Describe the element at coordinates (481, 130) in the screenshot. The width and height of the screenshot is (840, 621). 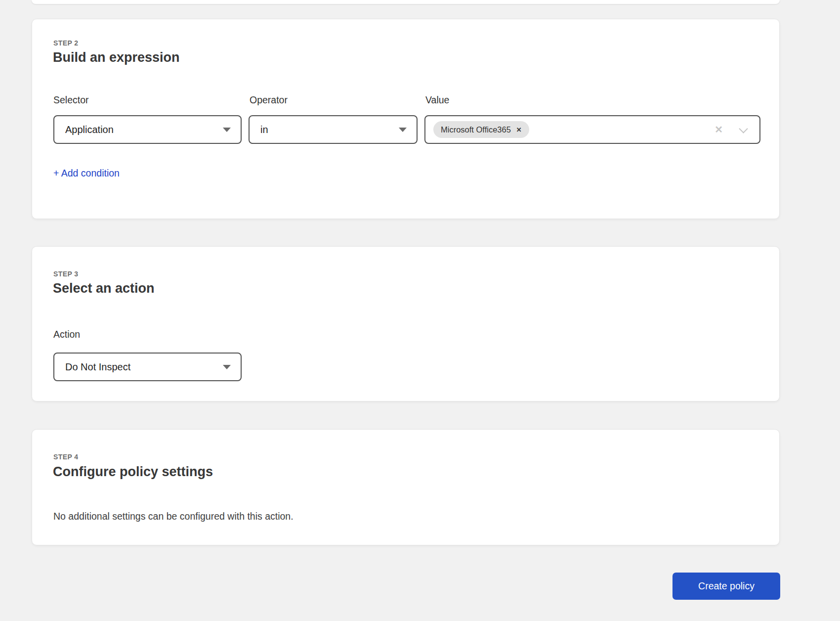
I see `value-tag: Microsoft Office365 ✕` at that location.